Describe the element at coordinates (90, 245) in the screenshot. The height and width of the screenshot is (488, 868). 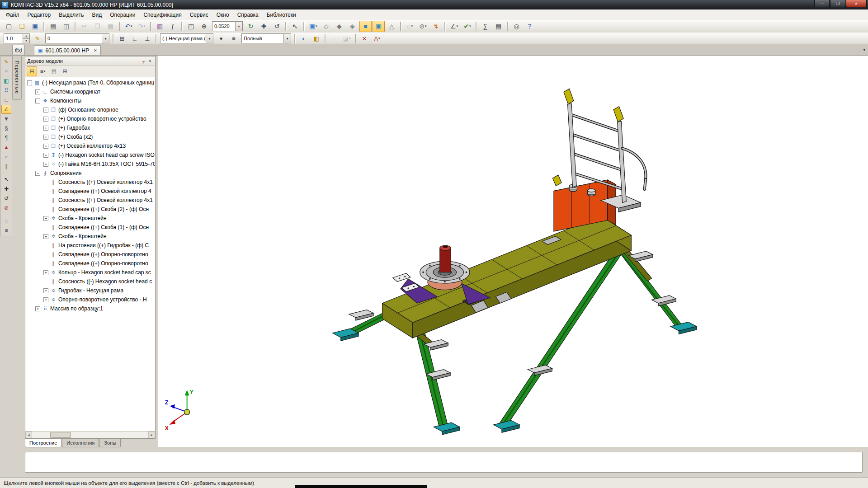
I see `tree-item: ∥На расстоянии ((+) Гидробак - (ф) С` at that location.